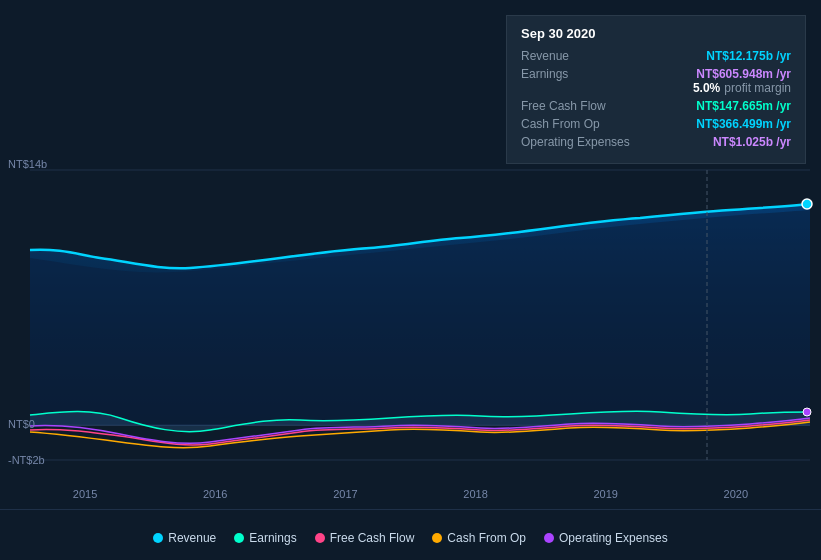  What do you see at coordinates (744, 124) in the screenshot?
I see `tooltip-value-cashfromop: NT$366.499m /yr` at bounding box center [744, 124].